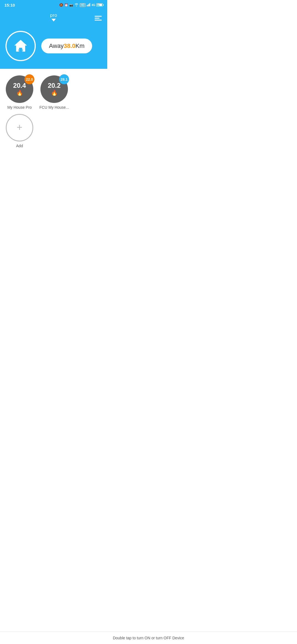 Image resolution: width=297 pixels, height=644 pixels. Describe the element at coordinates (54, 92) in the screenshot. I see `device-item-2: 20.2 🔥 28.1 FCU My House...` at that location.